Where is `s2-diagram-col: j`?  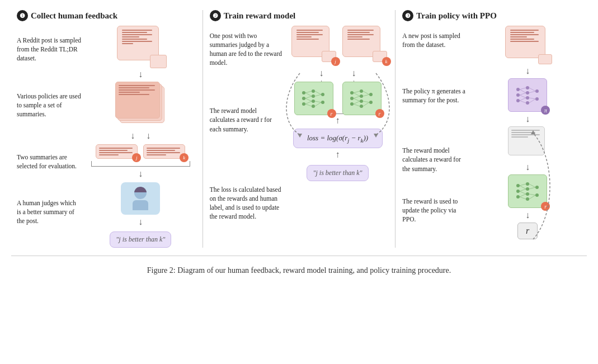 s2-diagram-col: j is located at coordinates (338, 103).